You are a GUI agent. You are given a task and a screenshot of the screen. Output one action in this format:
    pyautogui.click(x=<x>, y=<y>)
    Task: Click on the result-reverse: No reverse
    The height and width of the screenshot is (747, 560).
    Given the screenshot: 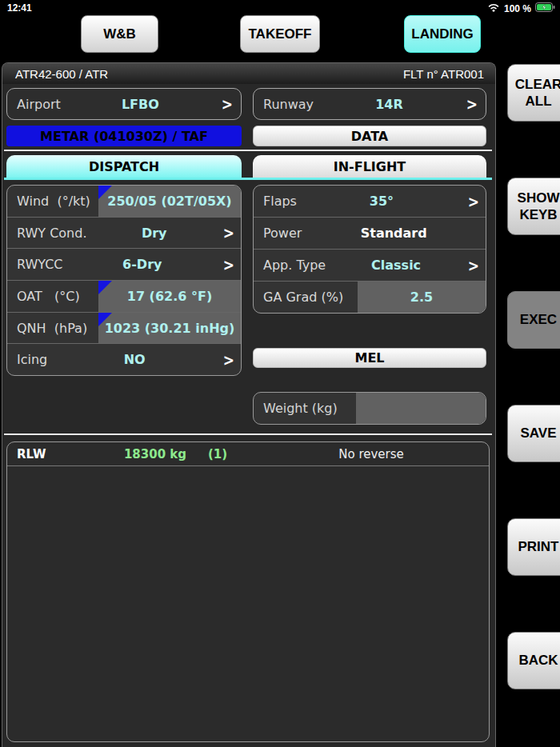 What is the action you would take?
    pyautogui.click(x=371, y=454)
    